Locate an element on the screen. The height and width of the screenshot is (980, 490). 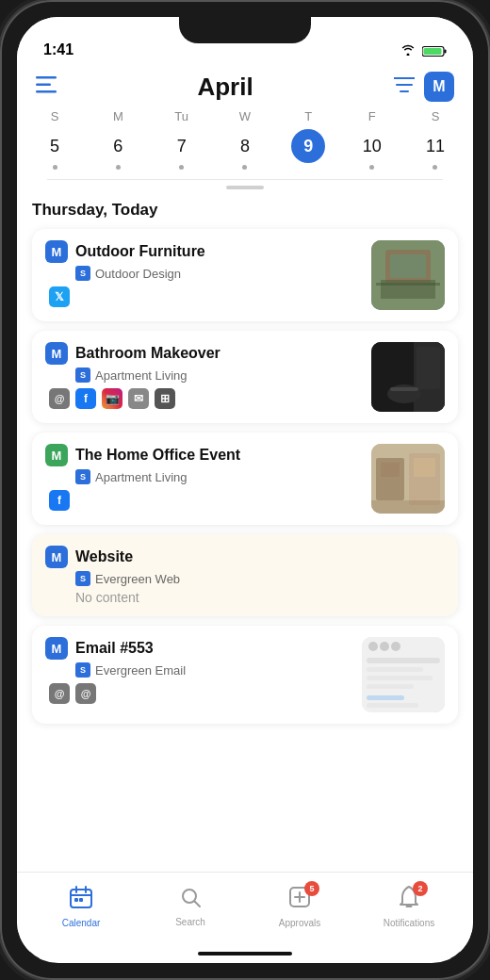
notch is located at coordinates (245, 30).